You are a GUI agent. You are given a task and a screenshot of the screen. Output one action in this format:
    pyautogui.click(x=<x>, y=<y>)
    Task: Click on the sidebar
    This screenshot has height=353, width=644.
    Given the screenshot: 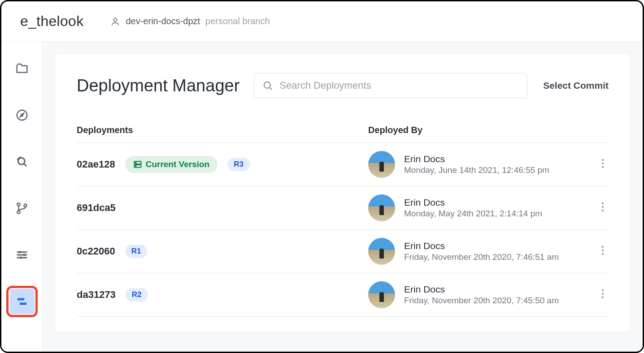 What is the action you would take?
    pyautogui.click(x=22, y=197)
    